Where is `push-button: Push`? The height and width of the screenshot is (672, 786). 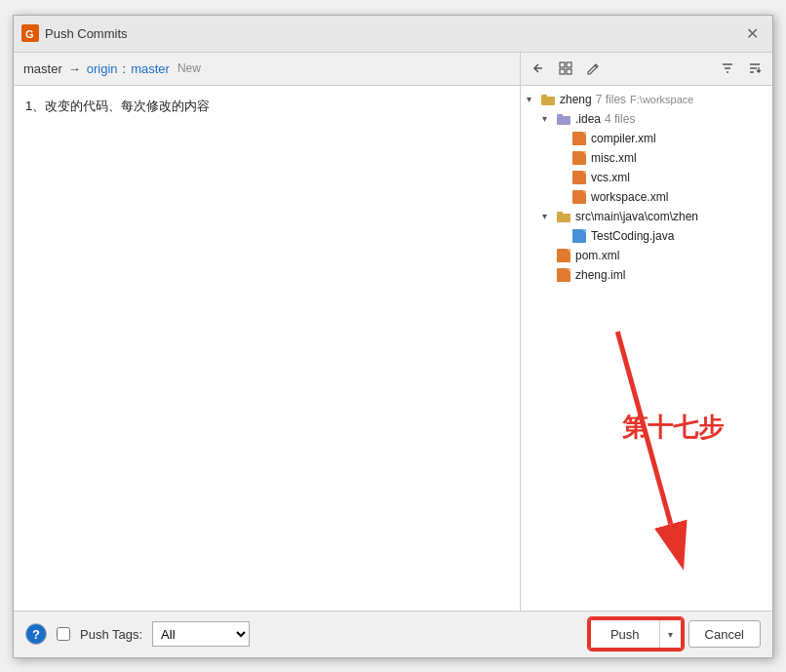
push-button: Push is located at coordinates (625, 634).